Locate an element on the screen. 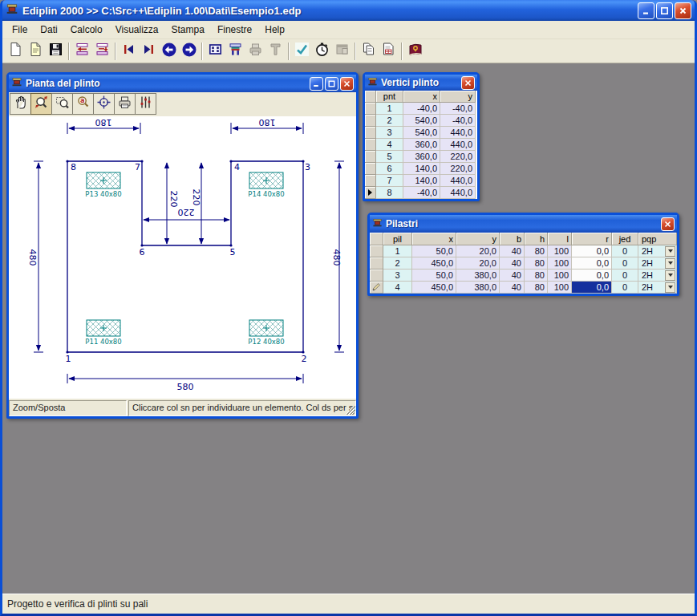 This screenshot has height=616, width=697. stopwatch-icon is located at coordinates (322, 51).